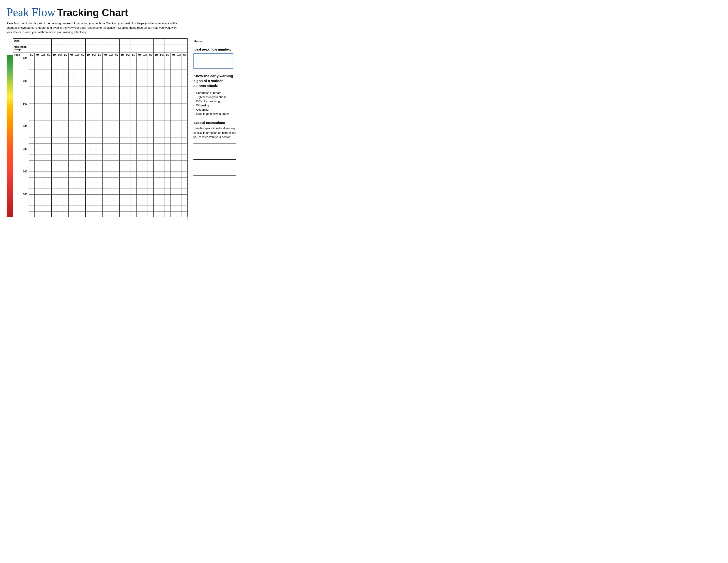 This screenshot has width=728, height=563. I want to click on grid-cell-pm-d12-r25, so click(173, 203).